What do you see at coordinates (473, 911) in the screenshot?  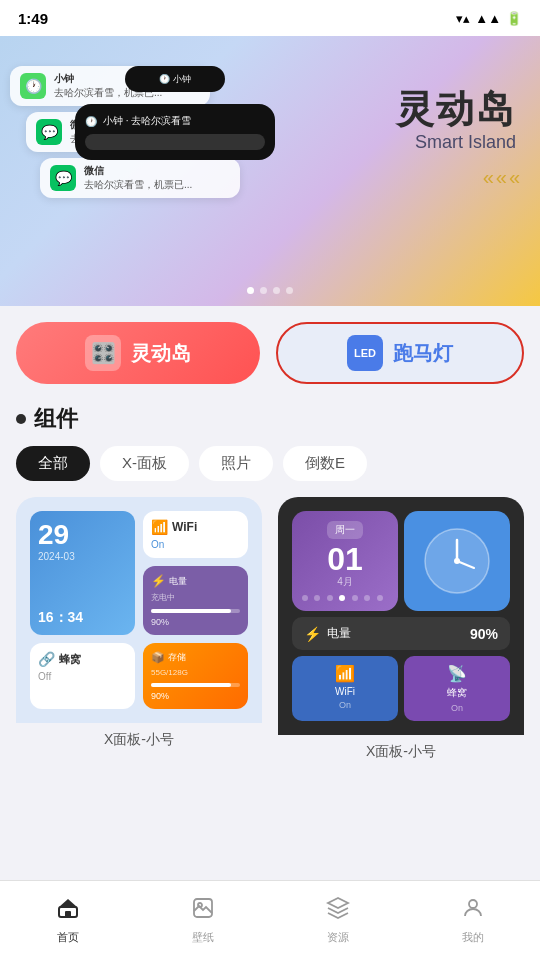 I see `mine-icon` at bounding box center [473, 911].